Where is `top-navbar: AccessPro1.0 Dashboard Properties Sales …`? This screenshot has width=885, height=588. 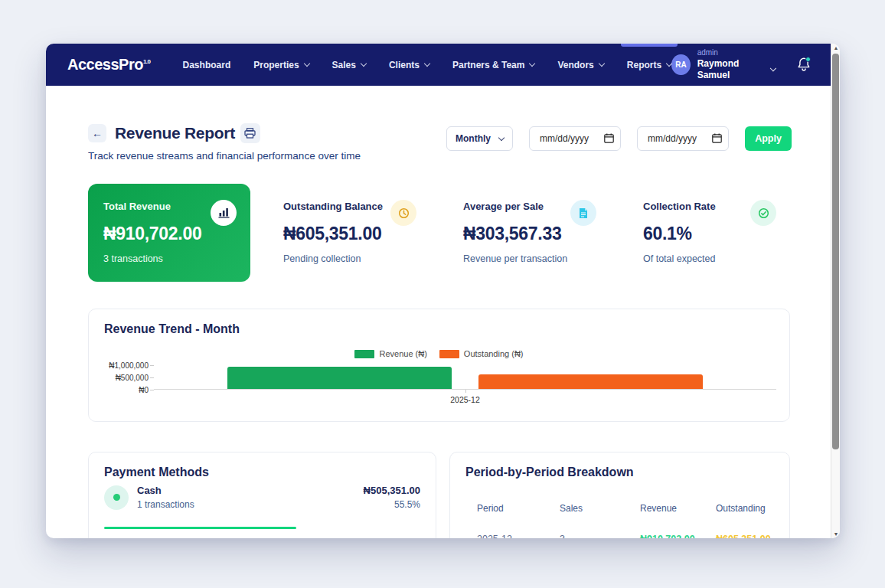 top-navbar: AccessPro1.0 Dashboard Properties Sales … is located at coordinates (438, 64).